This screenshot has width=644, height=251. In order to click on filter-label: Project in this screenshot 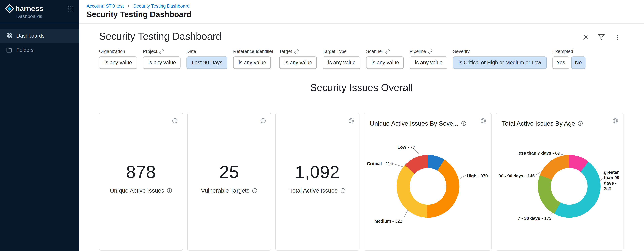, I will do `click(162, 51)`.